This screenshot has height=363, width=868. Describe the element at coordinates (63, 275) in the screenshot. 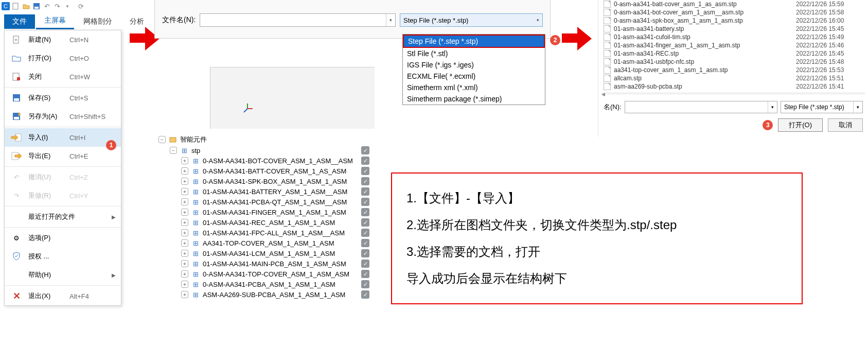

I see `menu-help: 帮助(H) ▶` at that location.